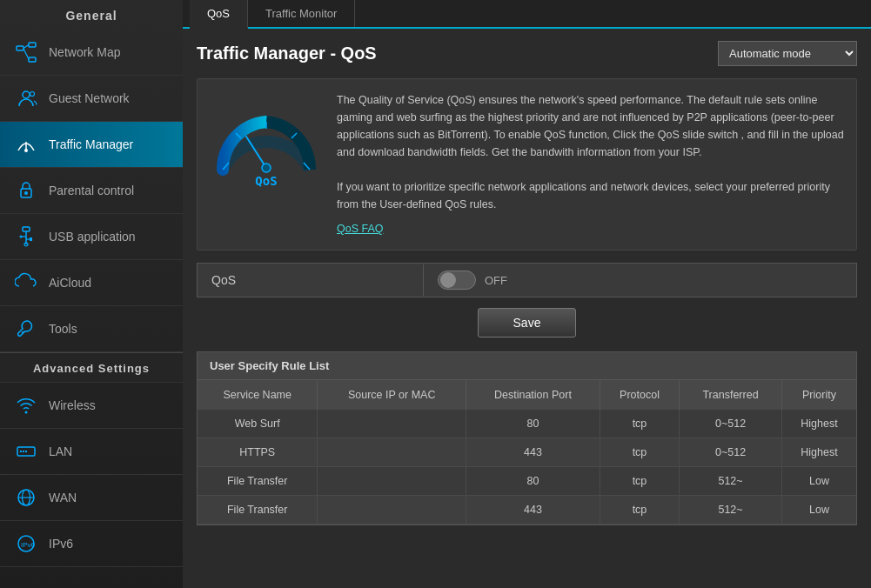  What do you see at coordinates (527, 452) in the screenshot?
I see `table-row: HTTPS 443 tcp 0~512 Highest` at bounding box center [527, 452].